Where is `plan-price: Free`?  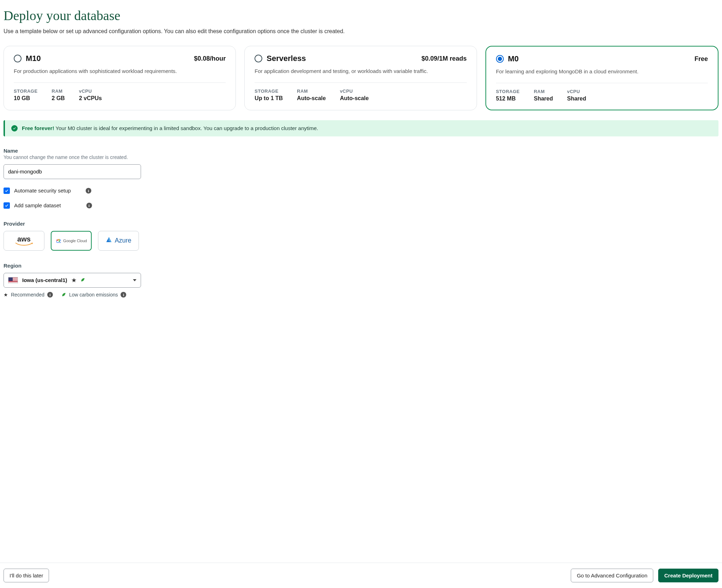
plan-price: Free is located at coordinates (701, 59).